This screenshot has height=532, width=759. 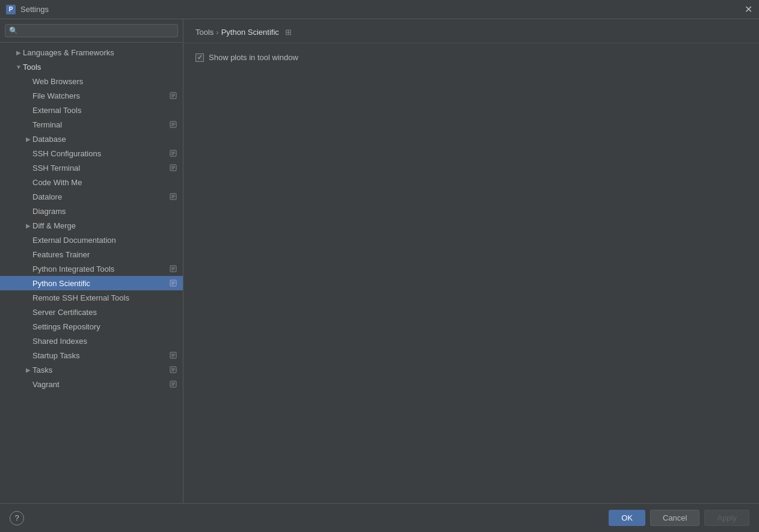 What do you see at coordinates (727, 518) in the screenshot?
I see `apply-button: Apply` at bounding box center [727, 518].